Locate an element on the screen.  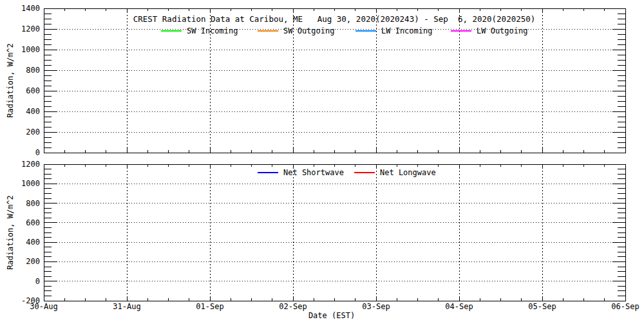
x-tick-label: 01-Sep is located at coordinates (210, 307).